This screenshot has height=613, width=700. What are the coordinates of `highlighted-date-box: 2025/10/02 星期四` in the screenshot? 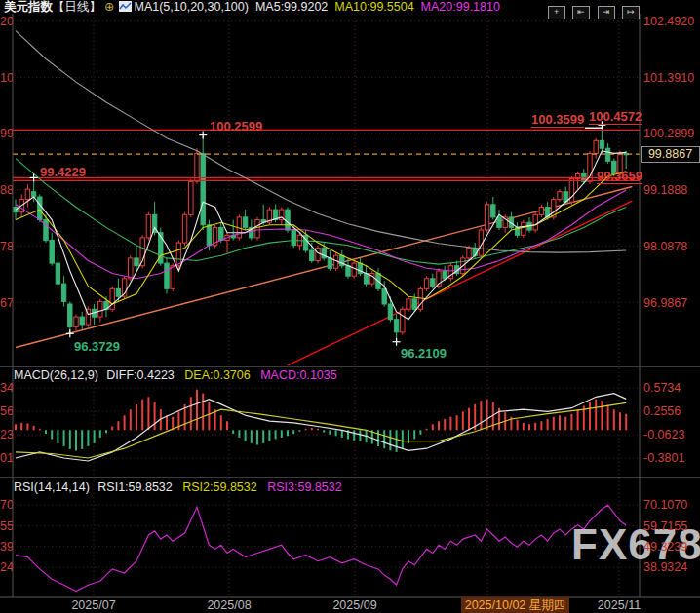 It's located at (515, 605).